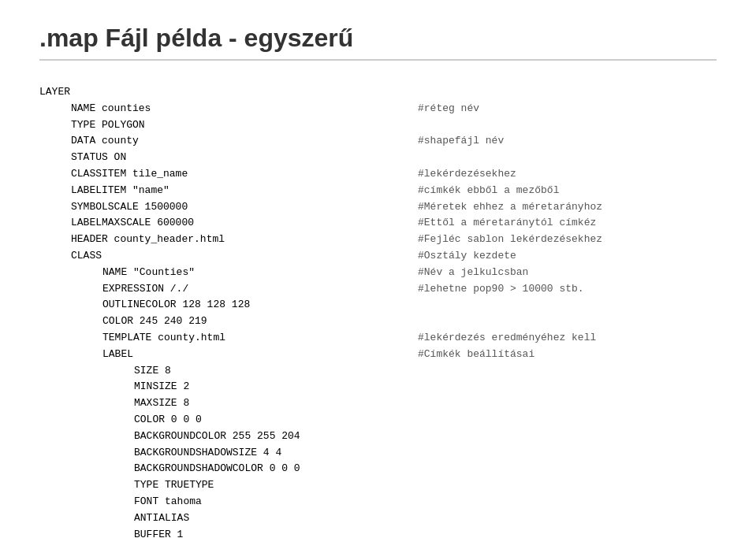 Image resolution: width=756 pixels, height=538 pixels. I want to click on code-line: TEMPLATE county.html#lekérdezés eredmény…, so click(378, 339).